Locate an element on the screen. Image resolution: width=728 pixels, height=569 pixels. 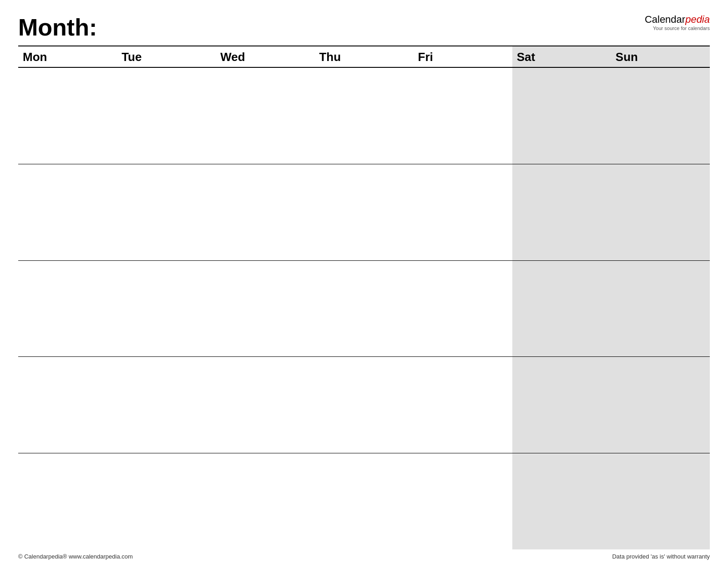
week5-thu is located at coordinates (364, 502).